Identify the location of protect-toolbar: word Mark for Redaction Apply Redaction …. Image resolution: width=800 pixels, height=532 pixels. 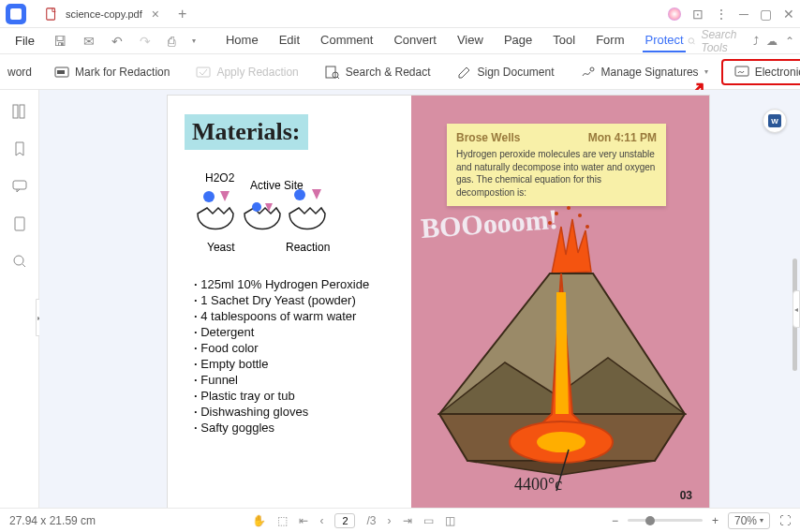
(400, 72).